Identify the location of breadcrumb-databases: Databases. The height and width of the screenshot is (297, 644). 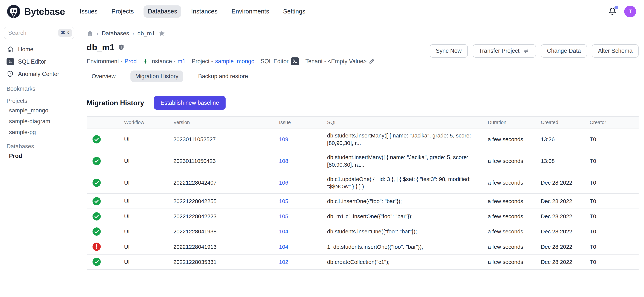
(116, 34).